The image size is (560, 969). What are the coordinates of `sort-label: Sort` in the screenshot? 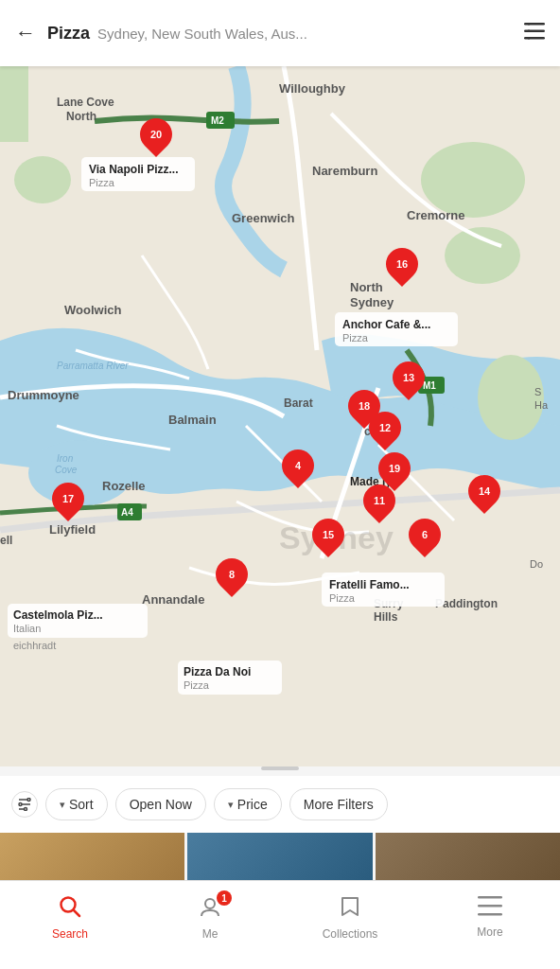 It's located at (81, 804).